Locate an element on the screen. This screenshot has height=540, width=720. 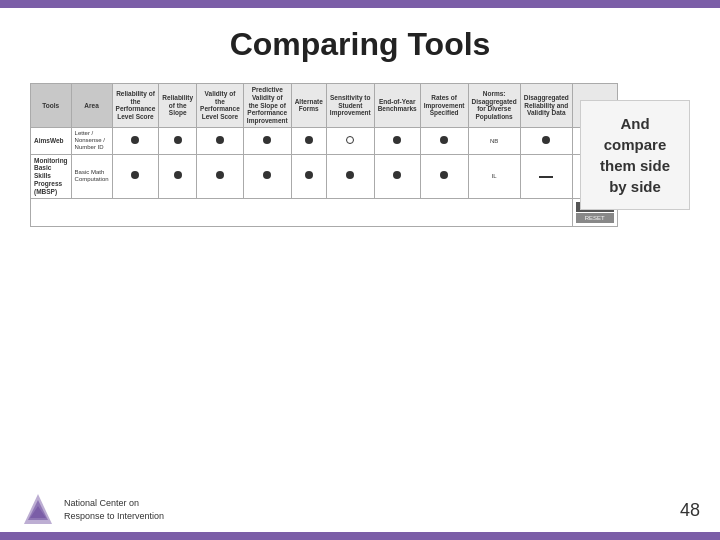
dash-icon is located at coordinates (546, 177).